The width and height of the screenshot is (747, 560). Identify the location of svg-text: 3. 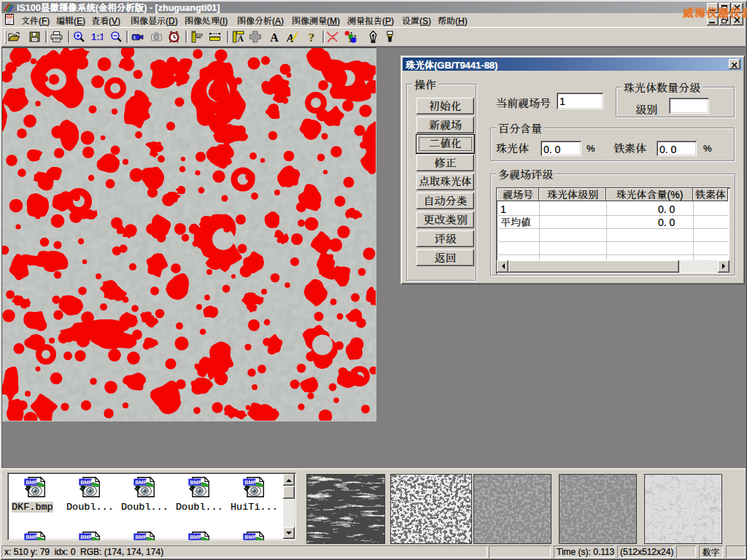
(350, 40).